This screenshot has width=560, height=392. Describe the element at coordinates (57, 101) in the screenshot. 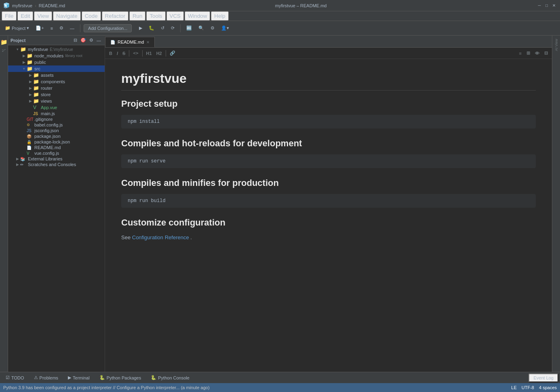

I see `tree-item-views: ▶ 📁 views` at that location.